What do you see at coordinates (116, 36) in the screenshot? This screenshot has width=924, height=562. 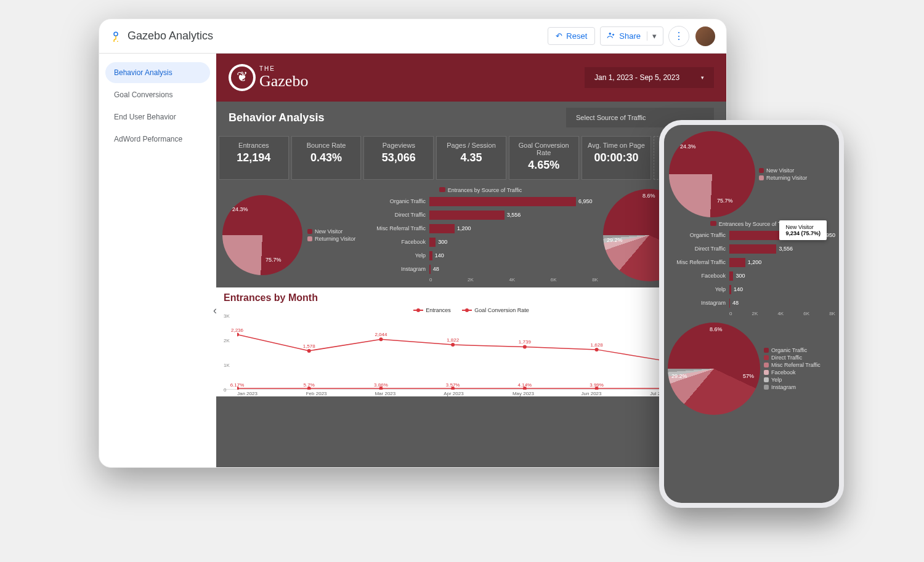 I see `app-logo-icon` at bounding box center [116, 36].